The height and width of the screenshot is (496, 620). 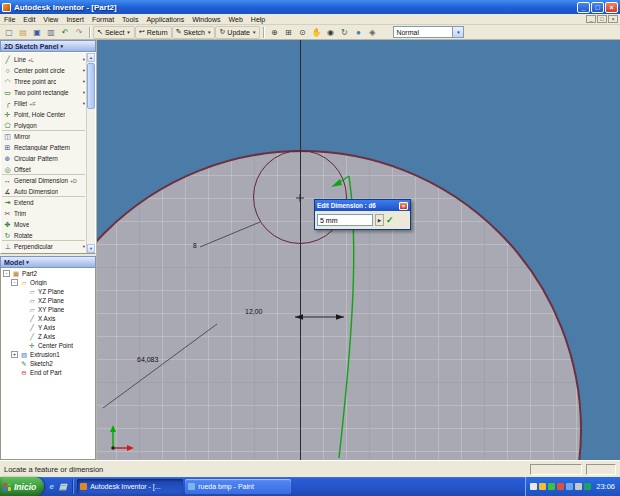 What do you see at coordinates (302, 32) in the screenshot?
I see `zoom-icon: ⊙` at bounding box center [302, 32].